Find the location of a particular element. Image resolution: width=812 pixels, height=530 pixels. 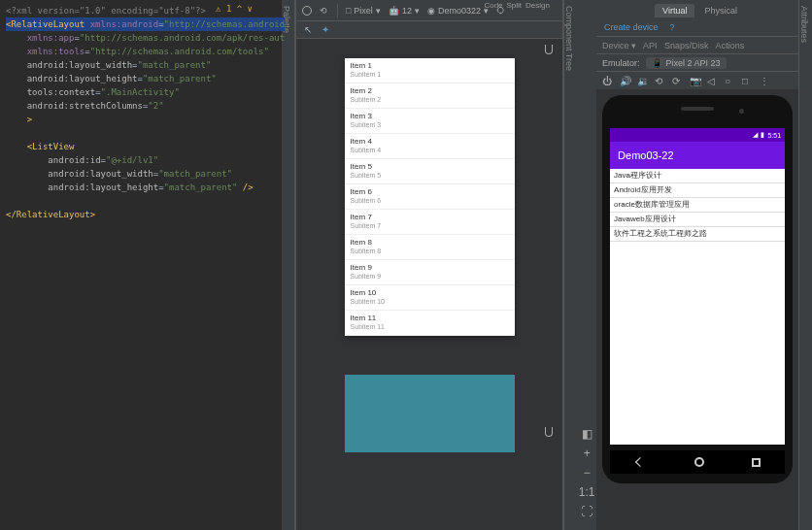

emulator-actions: Create device ? is located at coordinates (697, 27).